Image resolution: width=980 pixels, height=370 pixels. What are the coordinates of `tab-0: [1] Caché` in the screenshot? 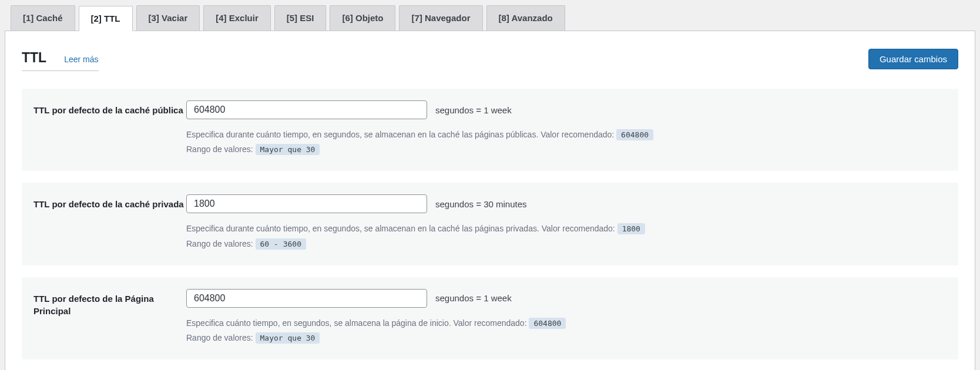 It's located at (43, 18).